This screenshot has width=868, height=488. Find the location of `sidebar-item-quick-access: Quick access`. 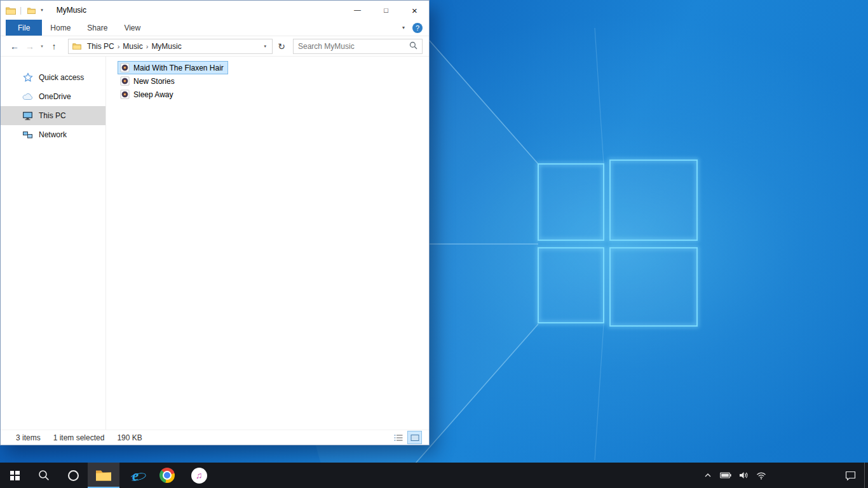

sidebar-item-quick-access: Quick access is located at coordinates (53, 78).